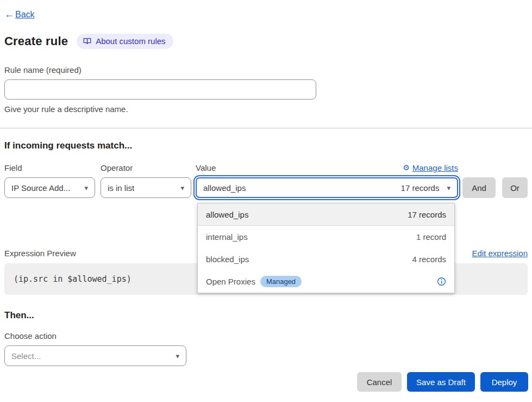  Describe the element at coordinates (281, 282) in the screenshot. I see `managed-badge: Managed` at that location.